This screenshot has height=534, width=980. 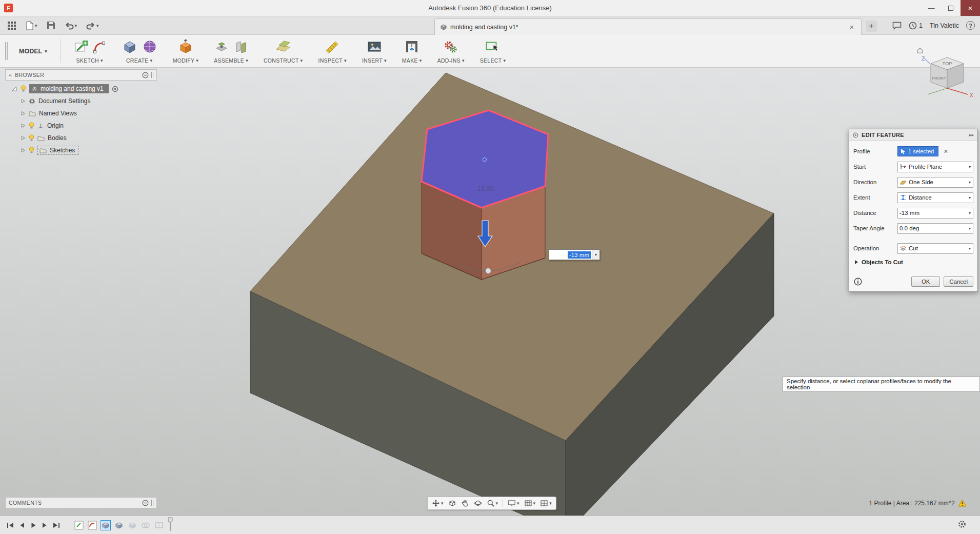 What do you see at coordinates (283, 51) in the screenshot?
I see `ribbon-group-construct: CONSTRUCT▾` at bounding box center [283, 51].